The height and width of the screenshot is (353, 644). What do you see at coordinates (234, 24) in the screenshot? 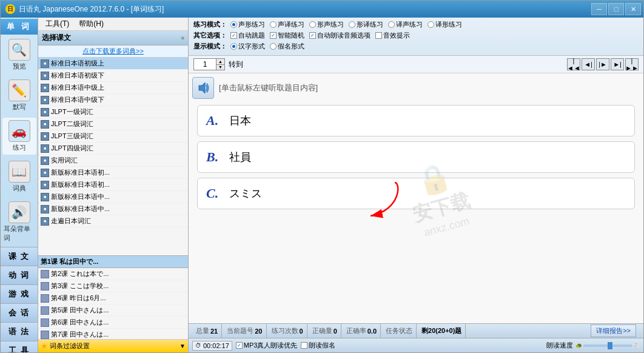
I see `mode-hearing-radio` at bounding box center [234, 24].